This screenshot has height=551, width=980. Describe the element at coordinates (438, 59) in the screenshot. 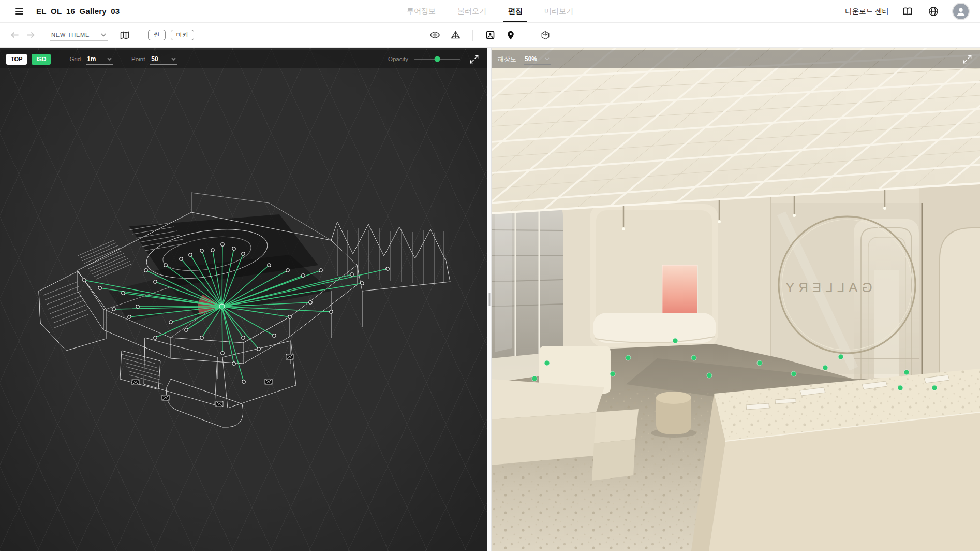

I see `opacity-slider-thumb` at that location.